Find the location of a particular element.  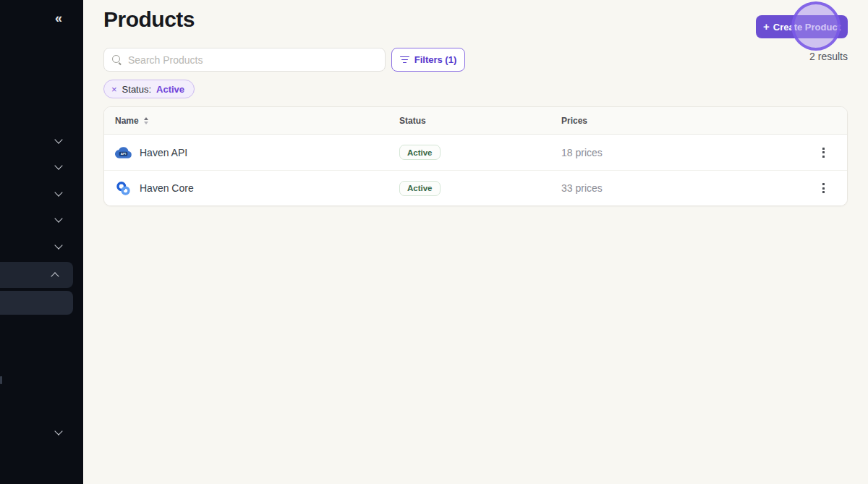

search-icon is located at coordinates (117, 59).